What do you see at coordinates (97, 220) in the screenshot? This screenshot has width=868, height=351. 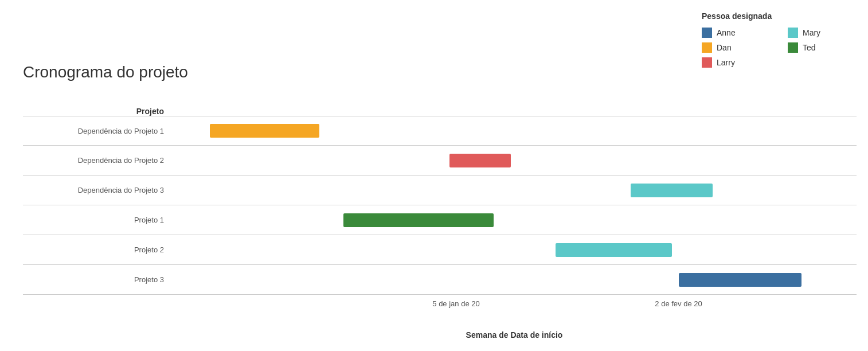 I see `row-label: Projeto 1` at bounding box center [97, 220].